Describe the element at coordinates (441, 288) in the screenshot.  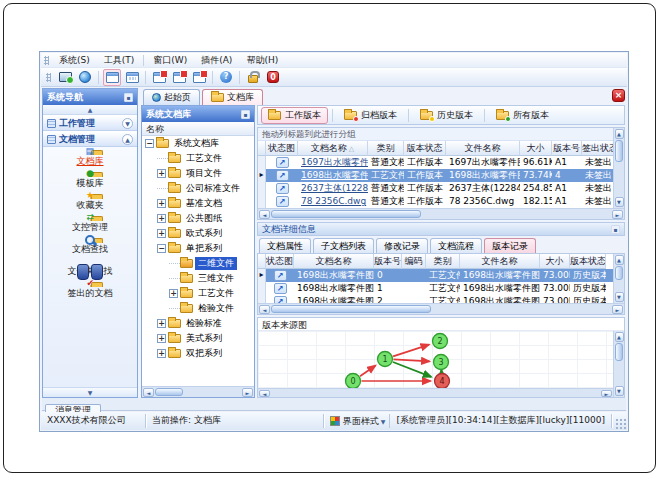
I see `table-row: ↗1698出水嘴零件图.dwg1工艺文件1698出水嘴零件图.dwg73.00K…` at that location.